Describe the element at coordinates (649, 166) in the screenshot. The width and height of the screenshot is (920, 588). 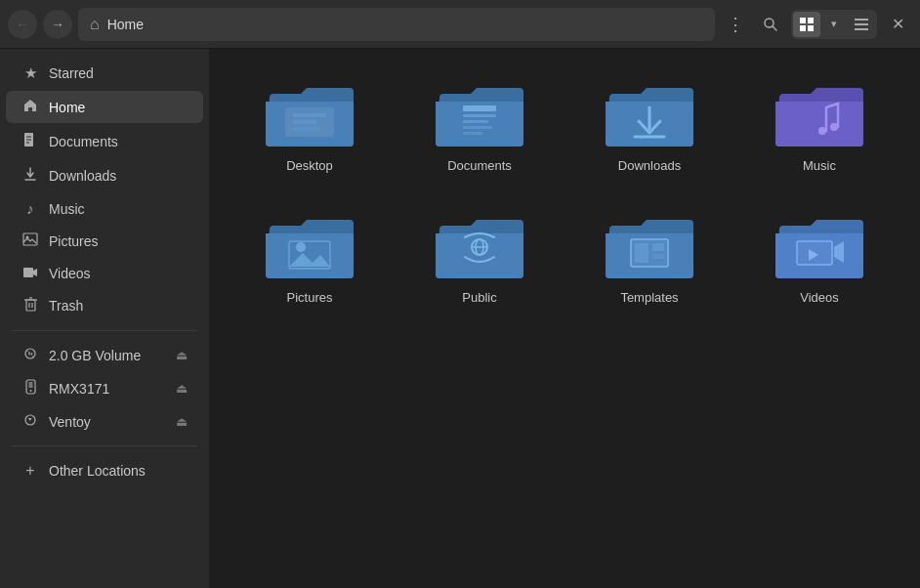
I see `file-label-downloads: Downloads` at that location.